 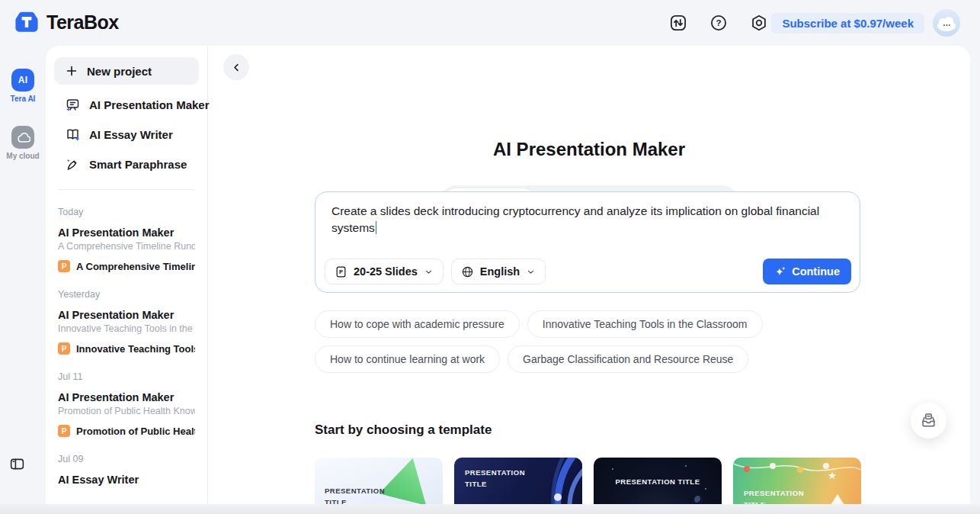 I want to click on globe-icon, so click(x=468, y=271).